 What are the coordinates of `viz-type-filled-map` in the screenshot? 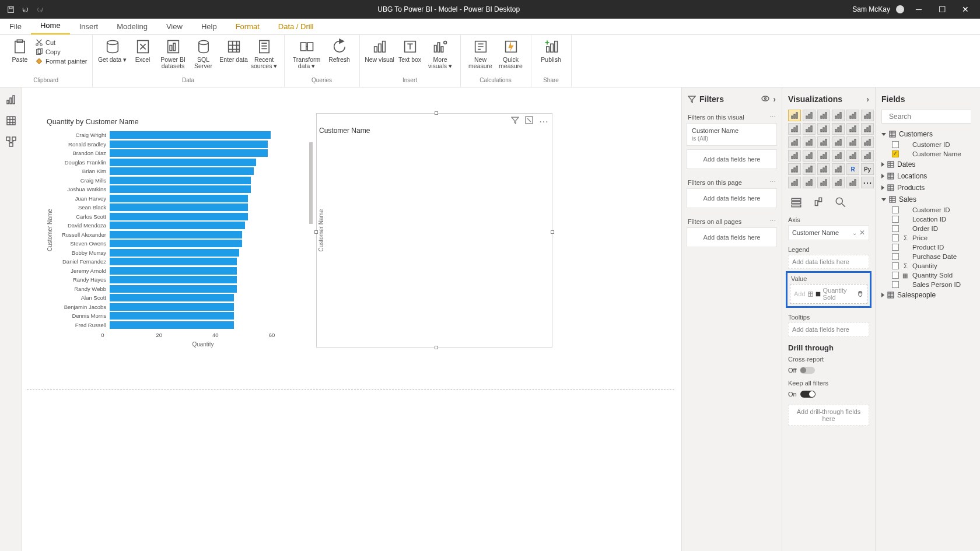 It's located at (809, 156).